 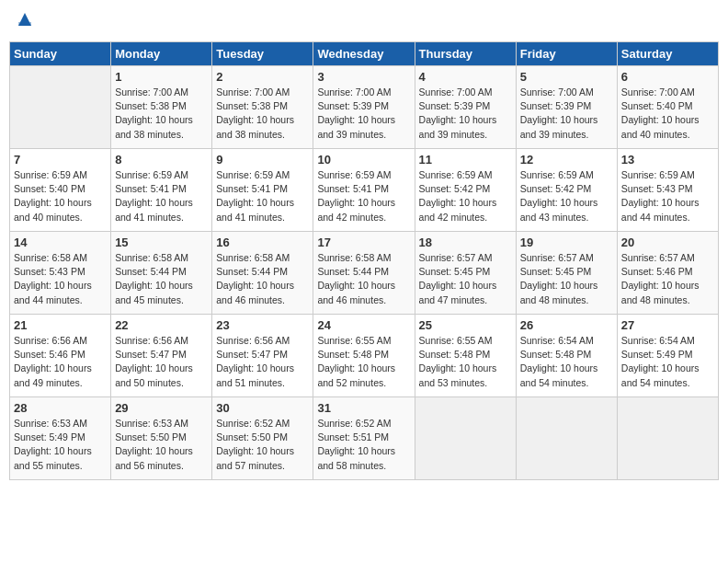 I want to click on day-number: 13, so click(x=667, y=160).